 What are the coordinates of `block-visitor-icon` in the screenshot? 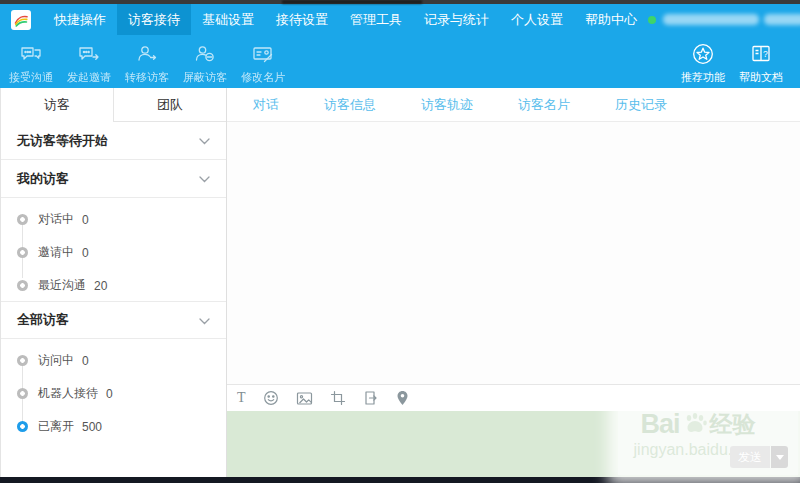 It's located at (205, 54).